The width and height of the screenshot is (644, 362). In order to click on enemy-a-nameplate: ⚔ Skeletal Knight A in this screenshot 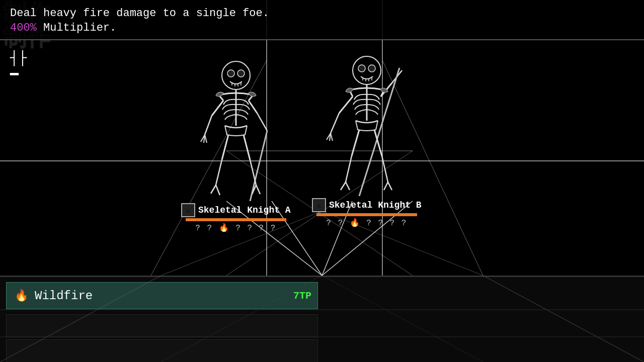, I will do `click(236, 210)`.